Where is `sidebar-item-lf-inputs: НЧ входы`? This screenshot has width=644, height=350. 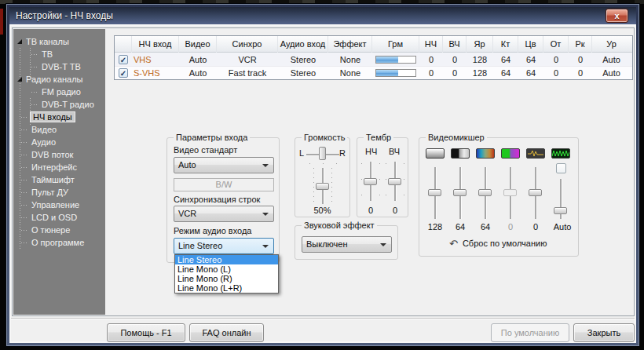
sidebar-item-lf-inputs: НЧ входы is located at coordinates (60, 117).